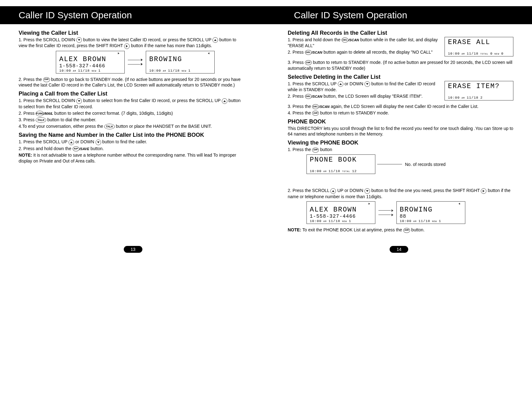  Describe the element at coordinates (479, 42) in the screenshot. I see `lcd-line1: ERASE ALL` at that location.